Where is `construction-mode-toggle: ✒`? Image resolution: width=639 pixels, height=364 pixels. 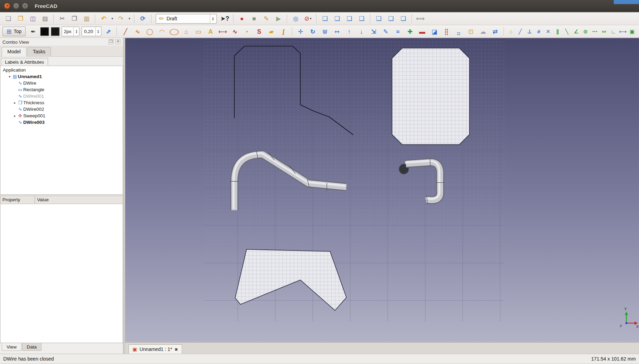
construction-mode-toggle: ✒ is located at coordinates (33, 32).